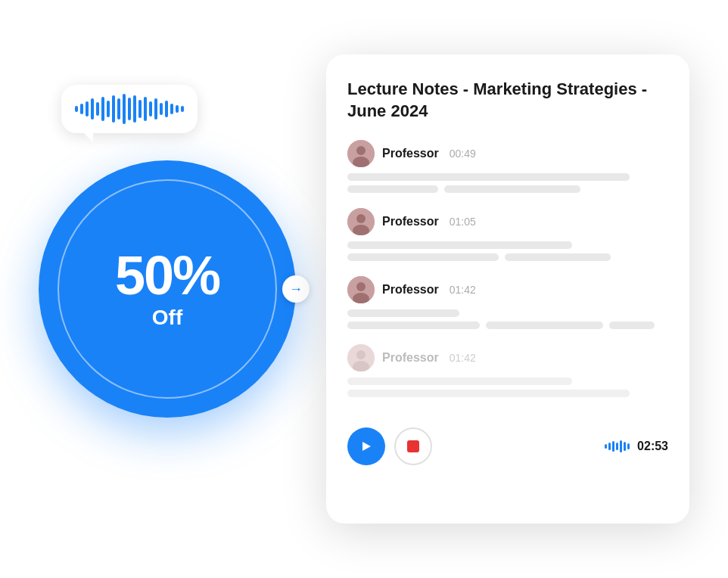  What do you see at coordinates (129, 109) in the screenshot?
I see `audio-wave-bubble` at bounding box center [129, 109].